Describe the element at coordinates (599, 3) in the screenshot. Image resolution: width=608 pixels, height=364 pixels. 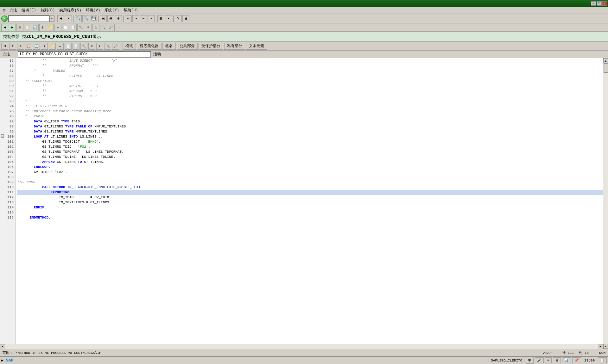
I see `title-bar-buttons: ─ □ ✕` at that location.